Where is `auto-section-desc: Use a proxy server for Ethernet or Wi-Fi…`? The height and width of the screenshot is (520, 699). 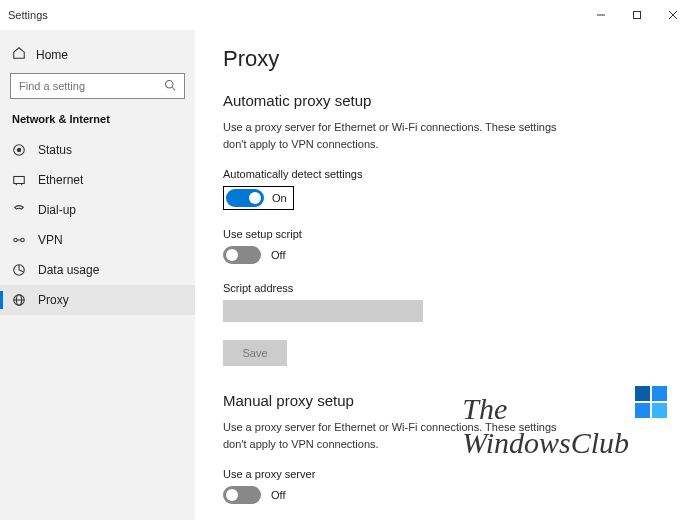
auto-section-desc: Use a proxy server for Ethernet or Wi-Fi… is located at coordinates (403, 136).